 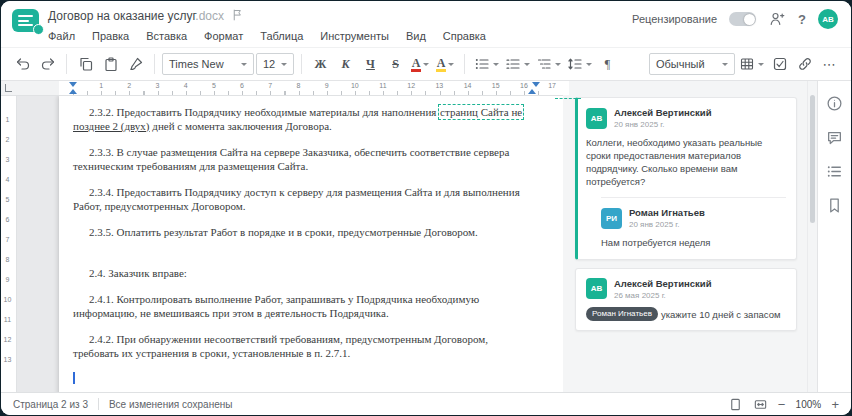 I want to click on line-spacing-button, so click(x=580, y=64).